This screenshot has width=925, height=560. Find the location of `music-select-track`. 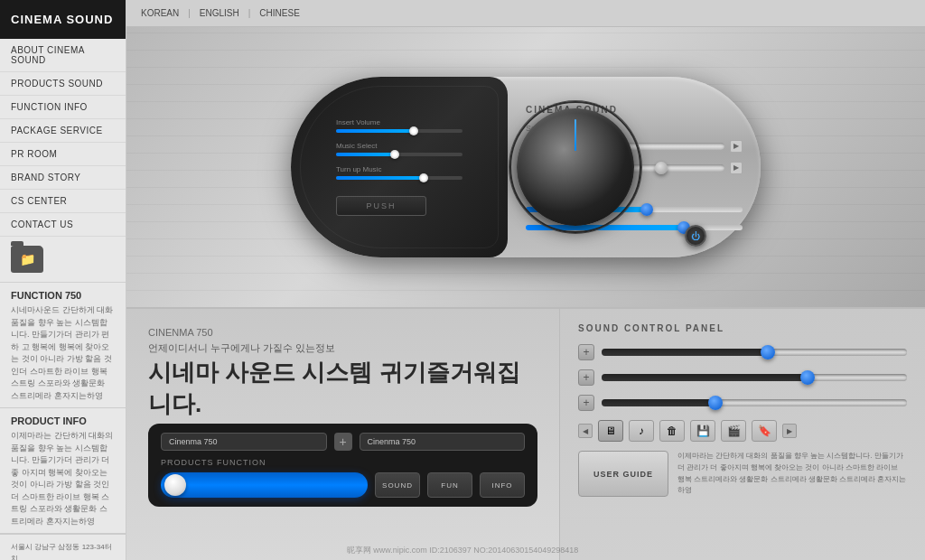

music-select-track is located at coordinates (399, 154).